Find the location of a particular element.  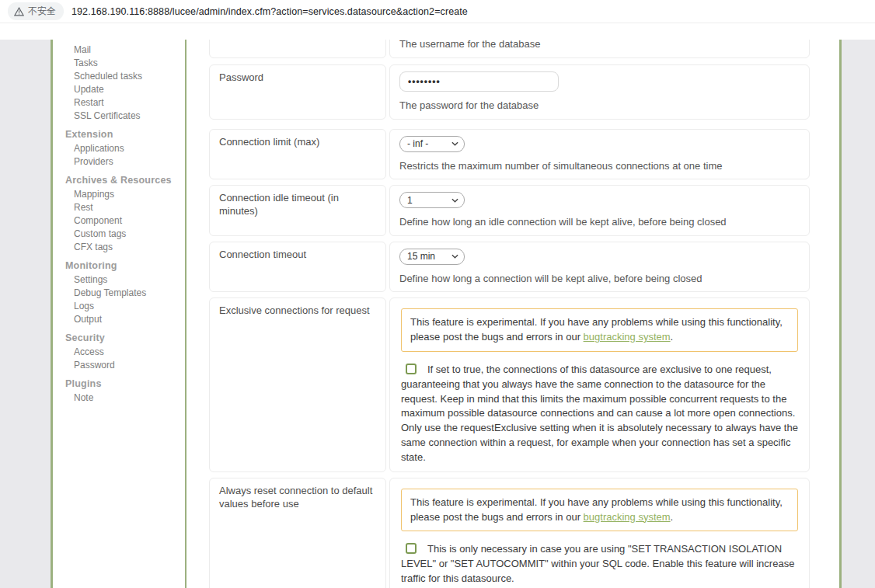

exclusive-checkbox-text: If set to true, the connections of this … is located at coordinates (600, 413).